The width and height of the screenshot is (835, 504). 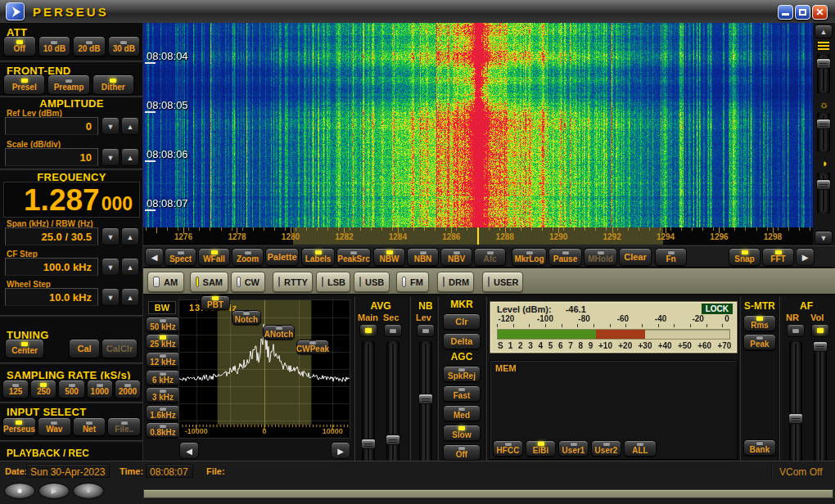 I want to click on afc-button: Afc, so click(x=490, y=257).